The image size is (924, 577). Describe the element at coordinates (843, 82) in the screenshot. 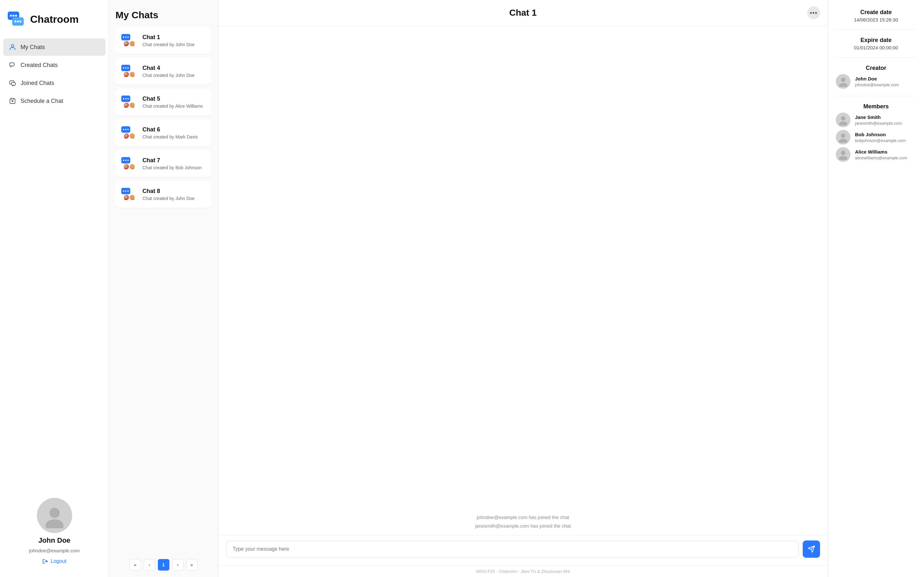

I see `creator-avatar` at that location.